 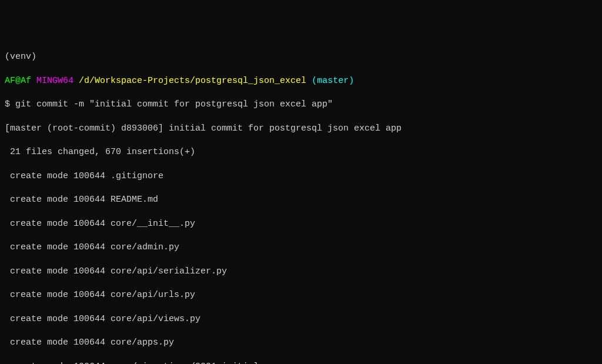 What do you see at coordinates (301, 319) in the screenshot?
I see `created-file-line: create mode 100644 core/api/views.py` at bounding box center [301, 319].